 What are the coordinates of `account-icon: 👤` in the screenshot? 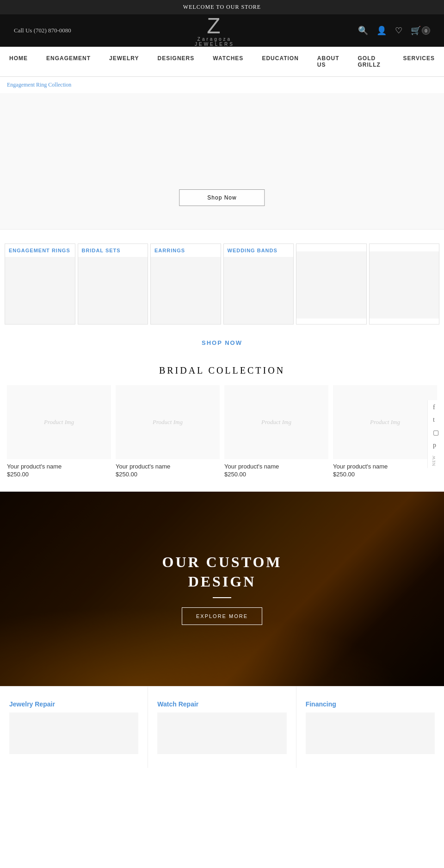 It's located at (382, 31).